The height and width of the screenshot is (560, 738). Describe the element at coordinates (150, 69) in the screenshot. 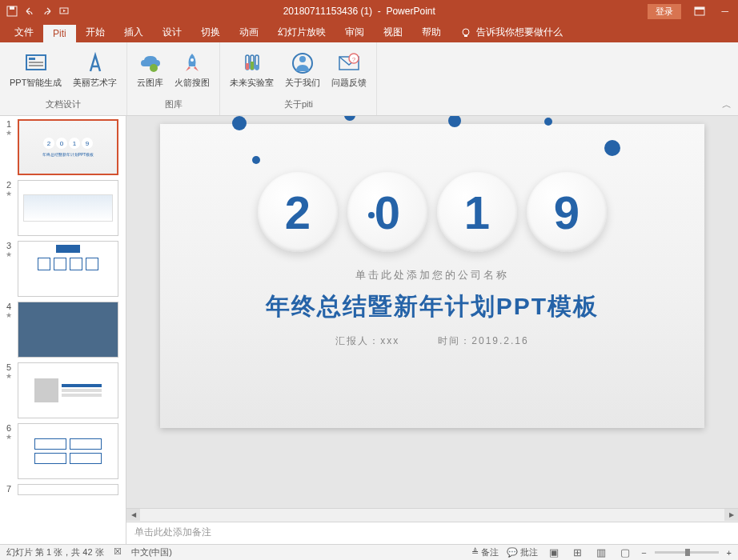

I see `cloud-gallery-button: 云图库` at that location.